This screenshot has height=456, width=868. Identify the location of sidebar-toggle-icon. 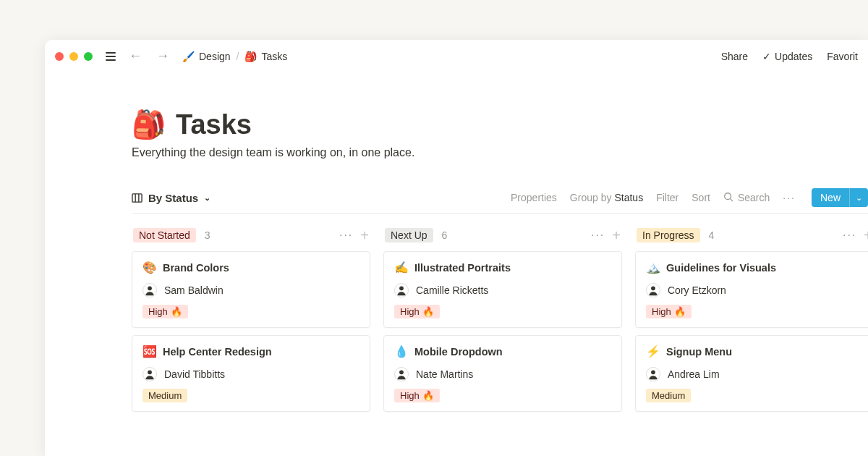
(111, 56).